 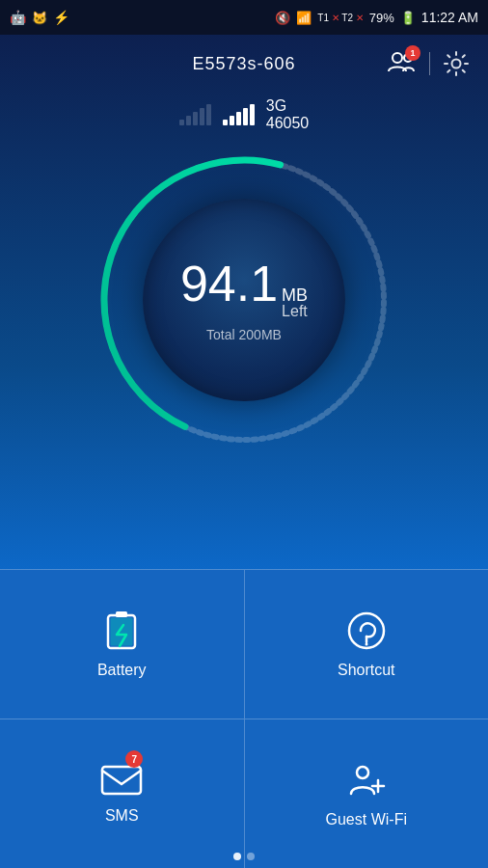 I want to click on data-unit-wrap: MB Left, so click(x=295, y=303).